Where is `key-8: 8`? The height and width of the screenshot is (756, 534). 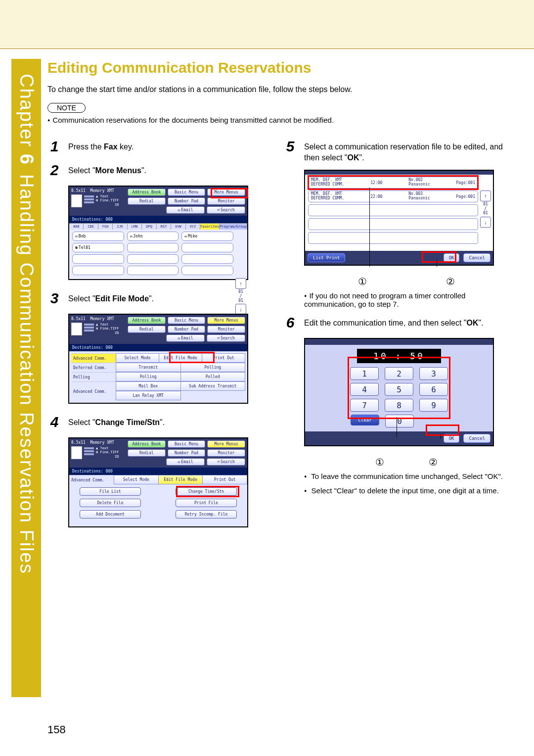
key-8: 8 is located at coordinates (399, 405).